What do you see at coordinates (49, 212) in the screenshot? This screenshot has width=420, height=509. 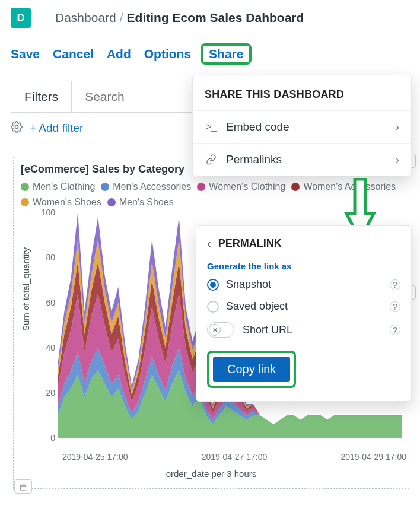 I see `y-tick: 100` at bounding box center [49, 212].